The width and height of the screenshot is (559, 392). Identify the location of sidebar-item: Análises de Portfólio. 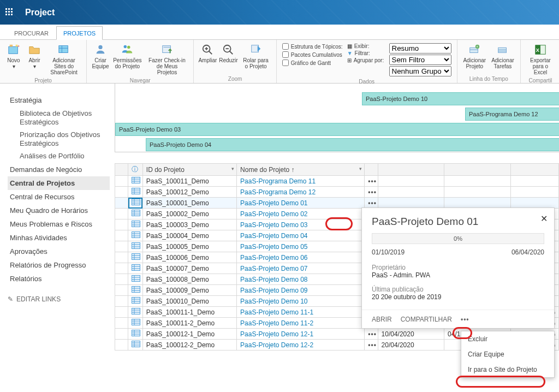
(59, 156).